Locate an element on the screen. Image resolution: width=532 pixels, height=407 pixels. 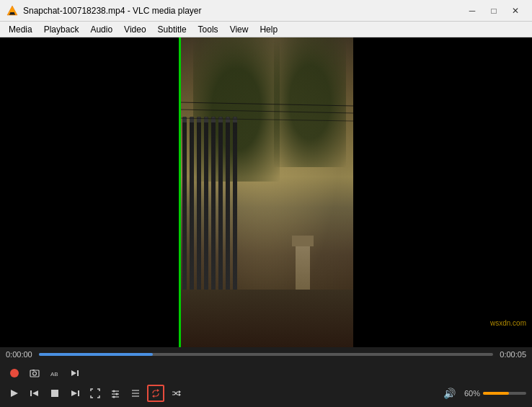
menu-subtitle: Subtitle is located at coordinates (172, 30).